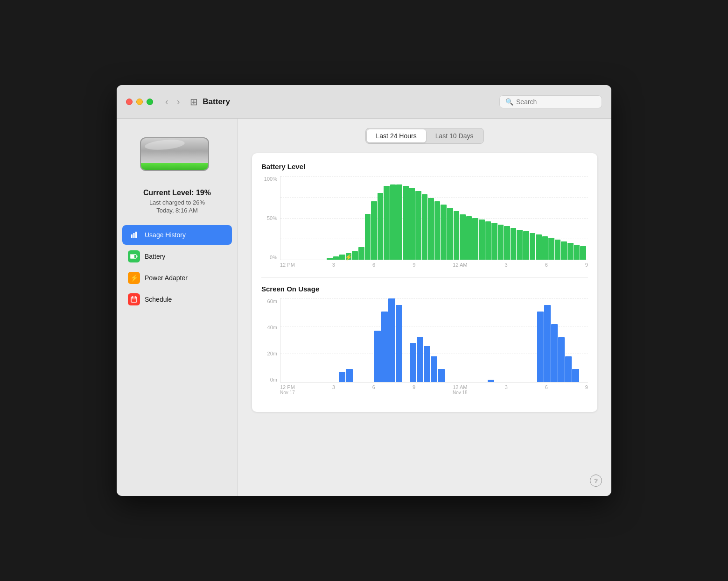  What do you see at coordinates (425, 218) in the screenshot?
I see `battery-level-chart-area: 100% 50% 0%` at bounding box center [425, 218].